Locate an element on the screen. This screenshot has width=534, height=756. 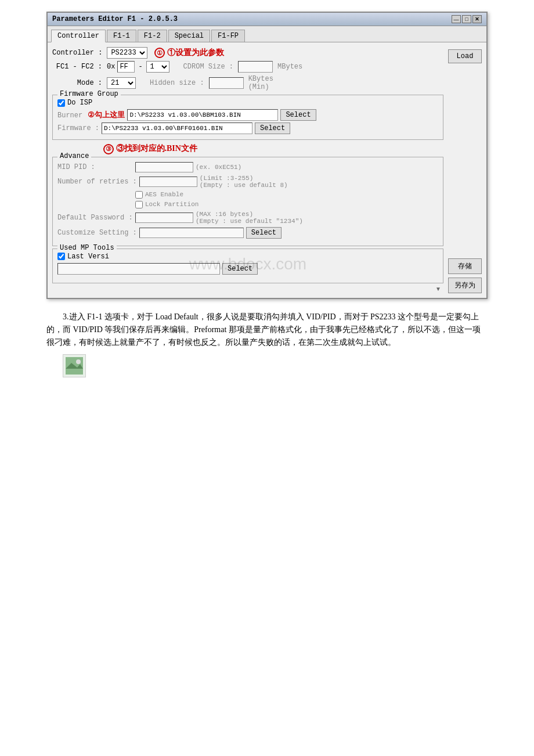
circle-1: ① is located at coordinates (160, 53).